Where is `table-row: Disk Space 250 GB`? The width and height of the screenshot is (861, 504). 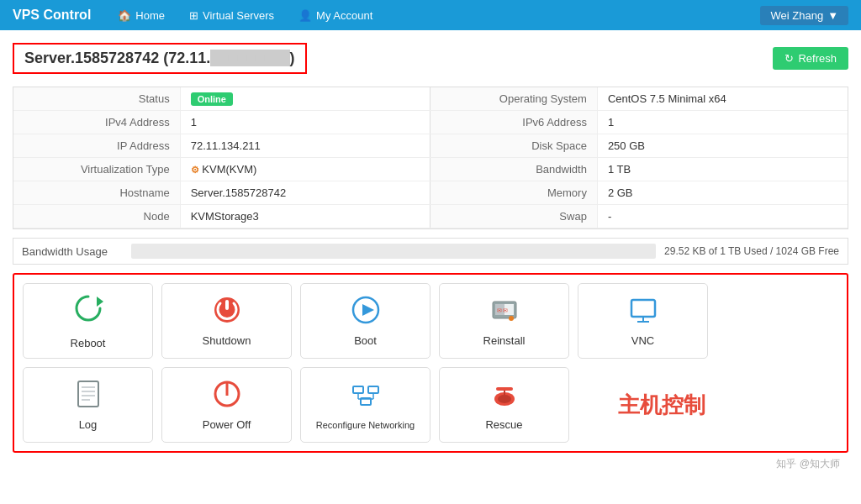
table-row: Disk Space 250 GB is located at coordinates (639, 146).